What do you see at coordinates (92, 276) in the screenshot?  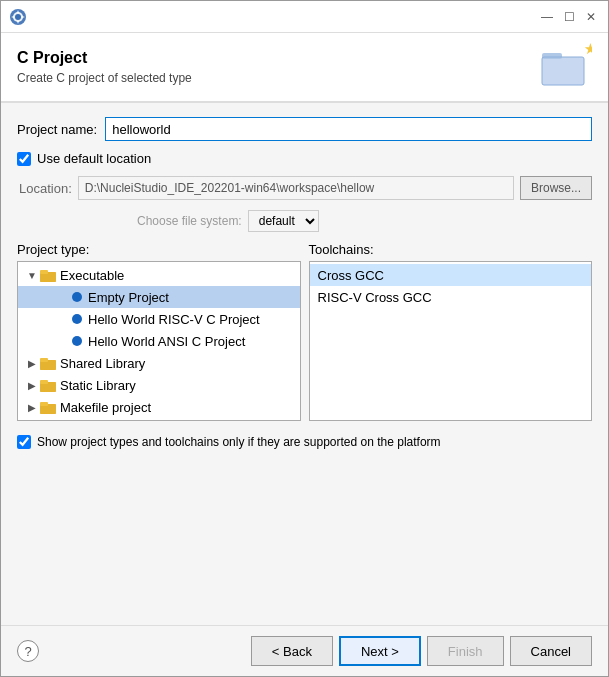 I see `tree-label-executable: Executable` at bounding box center [92, 276].